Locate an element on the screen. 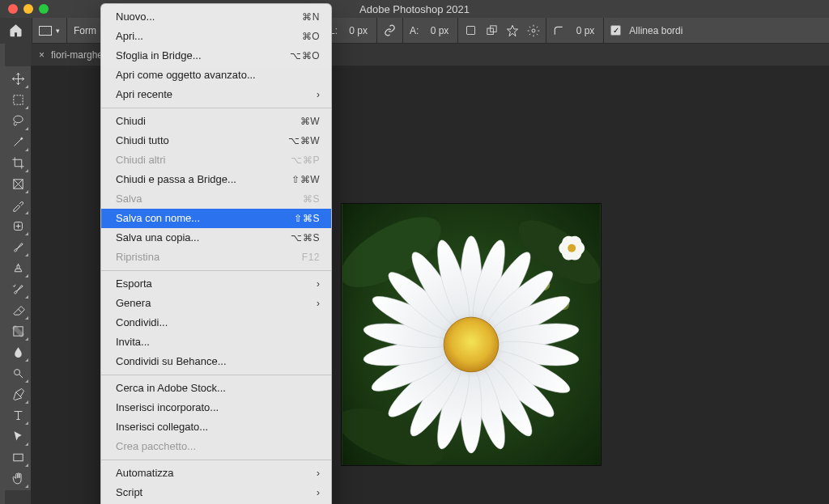 This screenshot has height=504, width=829. frame-tool is located at coordinates (18, 184).